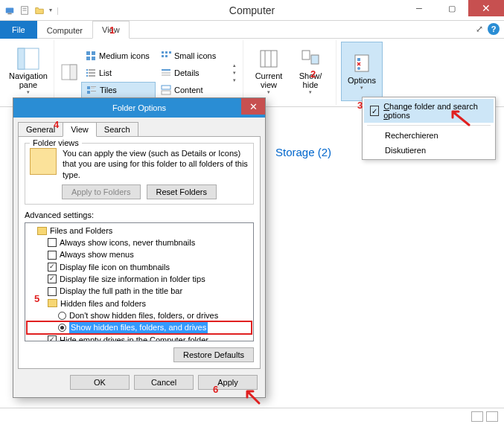 The width and height of the screenshot is (504, 424). What do you see at coordinates (304, 152) in the screenshot?
I see `storage-heading: Storage (2)` at bounding box center [304, 152].